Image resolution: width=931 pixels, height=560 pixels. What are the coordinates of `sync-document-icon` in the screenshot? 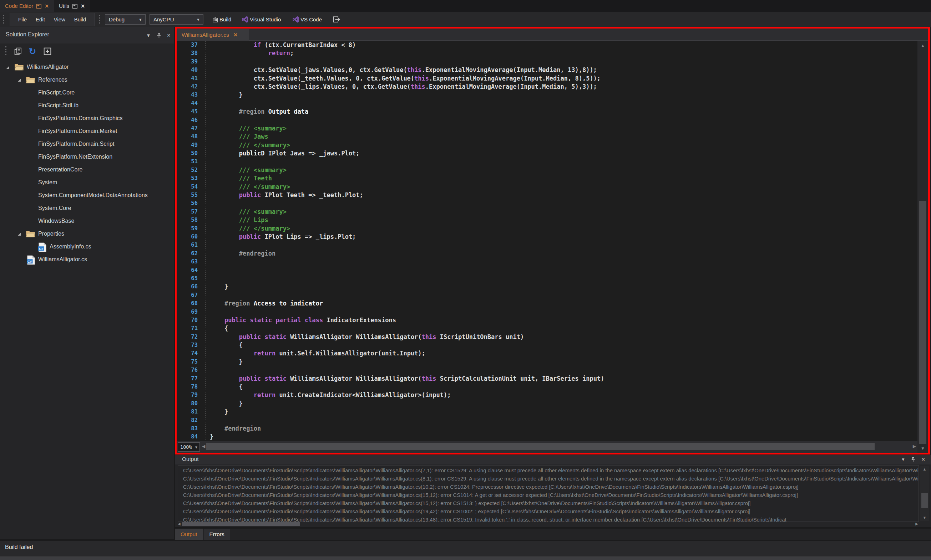 It's located at (18, 51).